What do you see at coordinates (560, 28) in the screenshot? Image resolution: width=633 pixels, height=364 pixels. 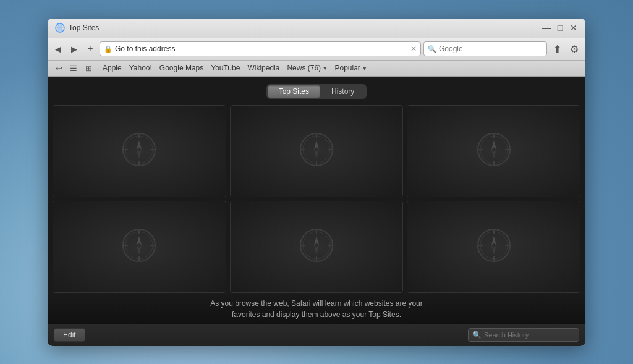 I see `maximize-button: □` at bounding box center [560, 28].